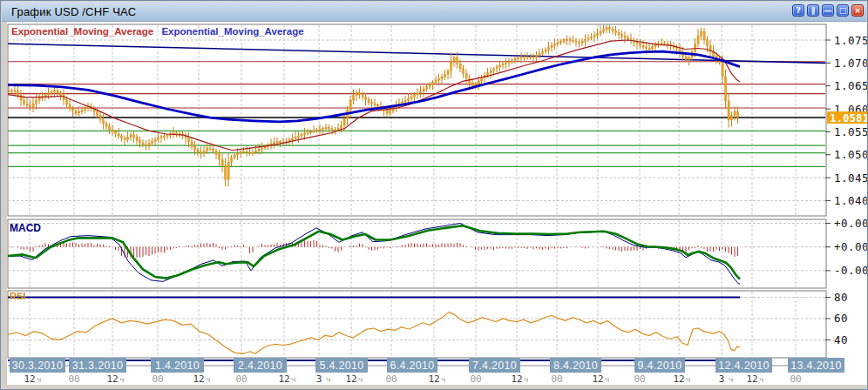 This screenshot has width=868, height=390. I want to click on restore-icon: □, so click(844, 10).